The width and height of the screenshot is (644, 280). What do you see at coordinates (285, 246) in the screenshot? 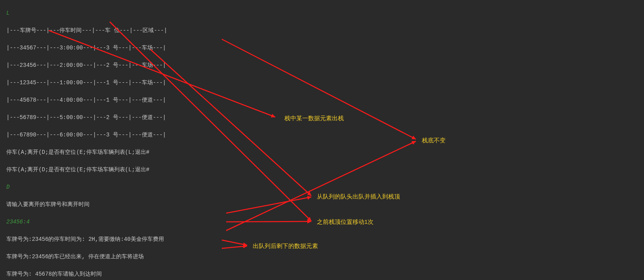
I see `annotation-remaining-queue: 出队列后剩下的数据元素` at bounding box center [285, 246].